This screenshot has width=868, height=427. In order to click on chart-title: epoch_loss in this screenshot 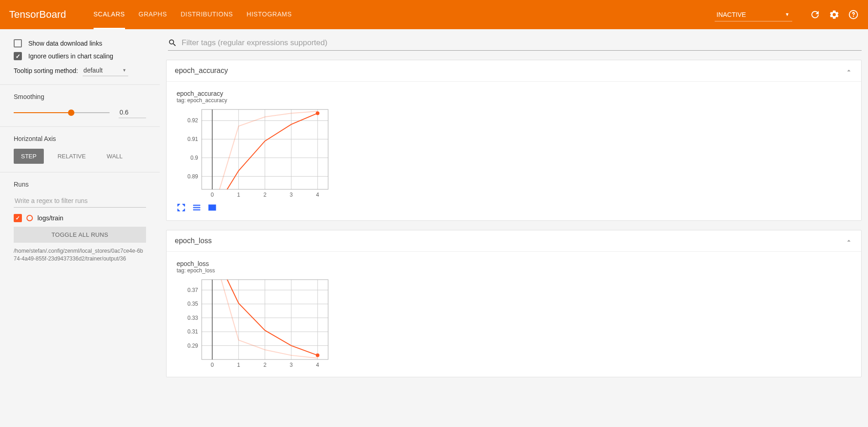, I will do `click(514, 264)`.